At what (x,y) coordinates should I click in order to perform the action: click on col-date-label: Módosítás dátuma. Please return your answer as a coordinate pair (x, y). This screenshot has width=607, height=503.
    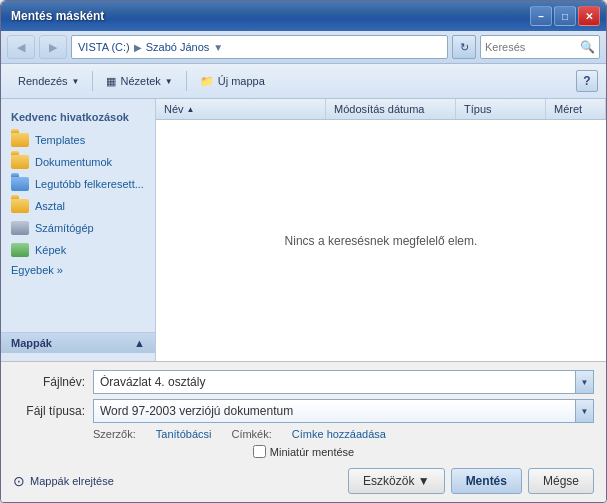
    Looking at the image, I should click on (380, 109).